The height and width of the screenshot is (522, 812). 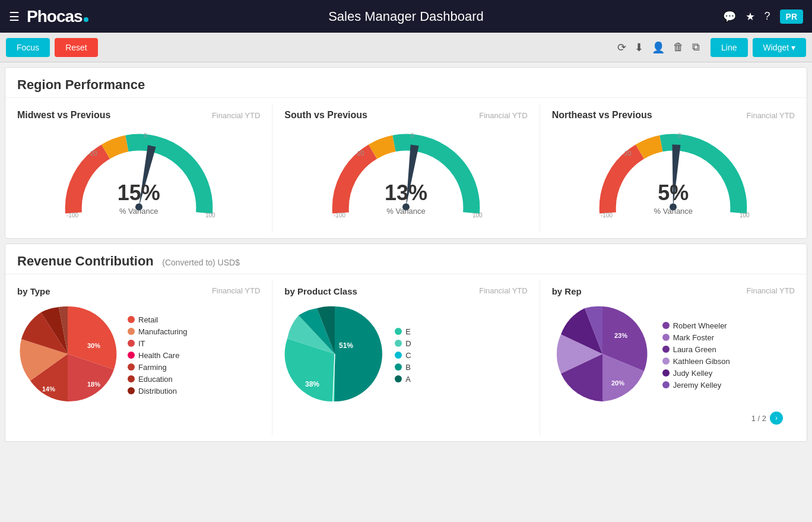 I want to click on south-gauge-container: South vs Previous Financial YTD -100 0 1…, so click(x=406, y=168).